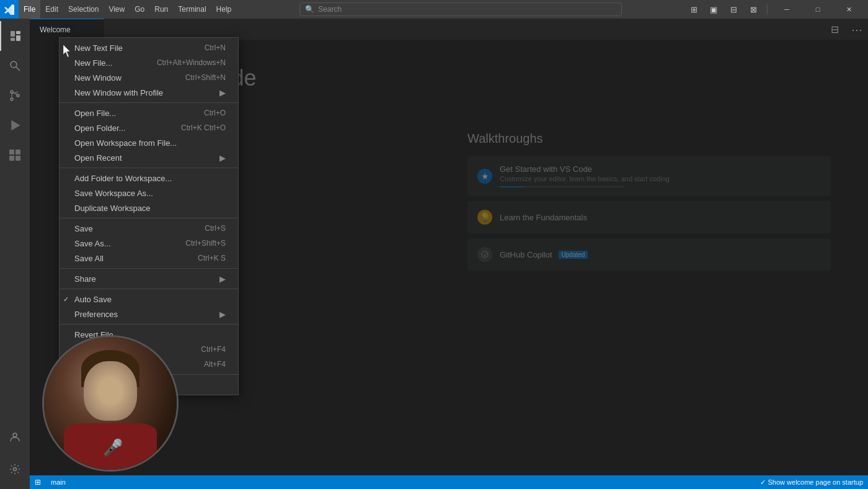 The height and width of the screenshot is (489, 868). I want to click on menu-add-folder: Add Folder to Workspace..., so click(149, 178).